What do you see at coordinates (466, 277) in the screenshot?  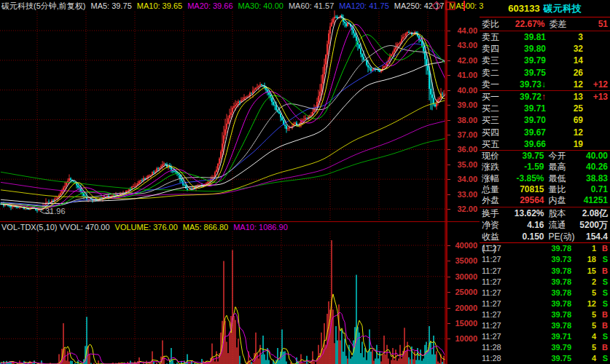 I see `volume-axis-label: 30000` at bounding box center [466, 277].